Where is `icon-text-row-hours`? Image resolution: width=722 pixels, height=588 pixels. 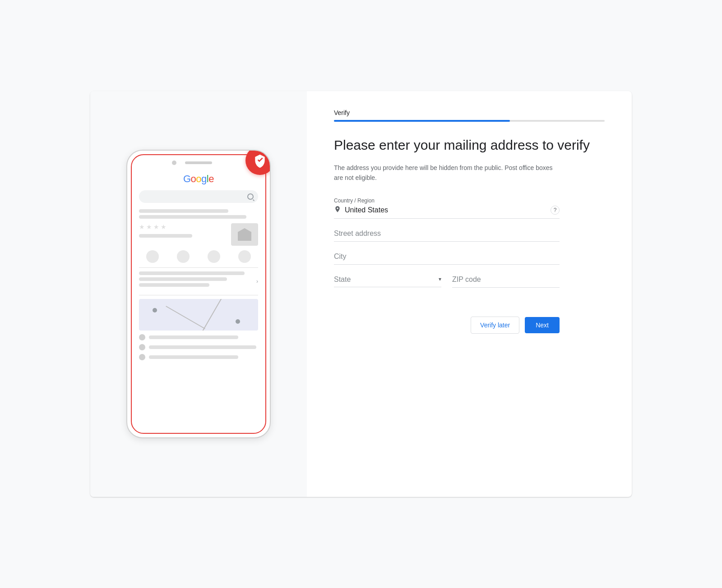
icon-text-row-hours is located at coordinates (199, 337).